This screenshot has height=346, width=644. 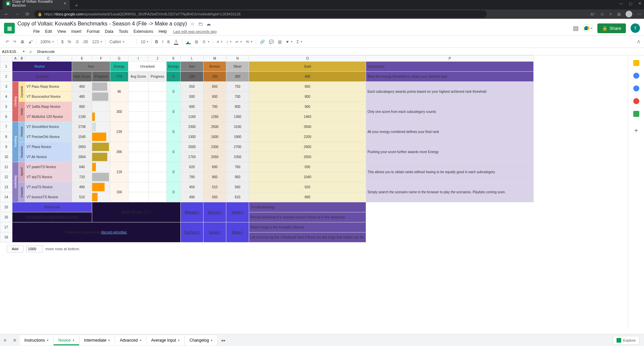 What do you see at coordinates (238, 212) in the screenshot?
I see `twitter-link: Twitter↗` at bounding box center [238, 212].